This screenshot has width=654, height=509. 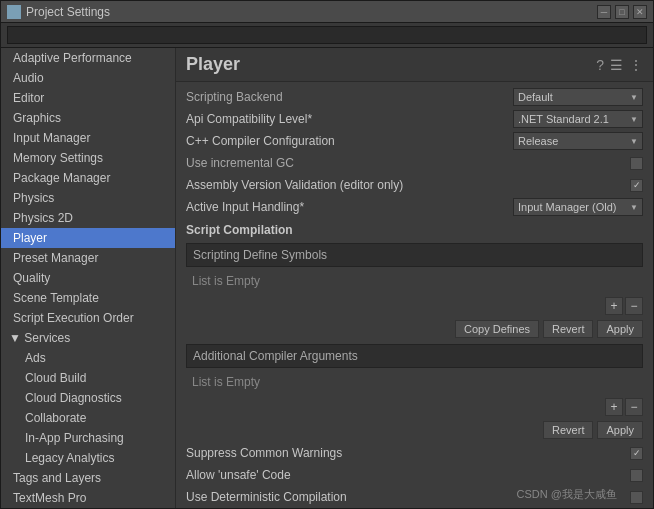 What do you see at coordinates (414, 306) in the screenshot?
I see `plus-minus-row-1: + −` at bounding box center [414, 306].